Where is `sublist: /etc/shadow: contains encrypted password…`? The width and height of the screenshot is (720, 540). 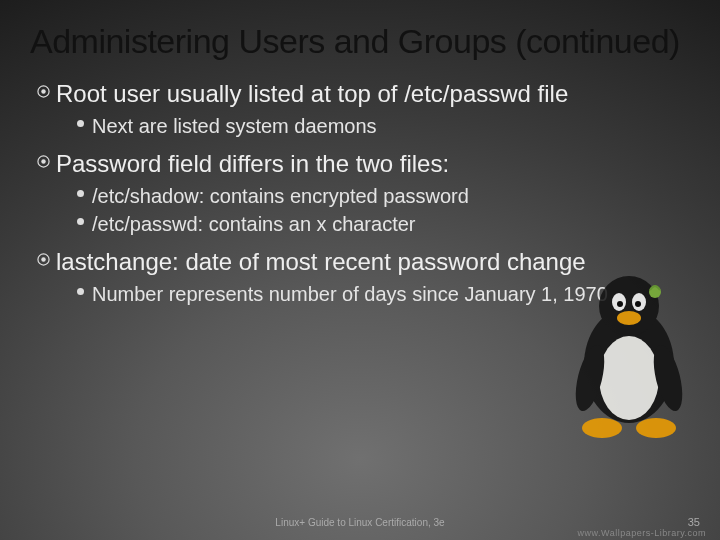
sublist: /etc/shadow: contains encrypted password… is located at coordinates (379, 210).